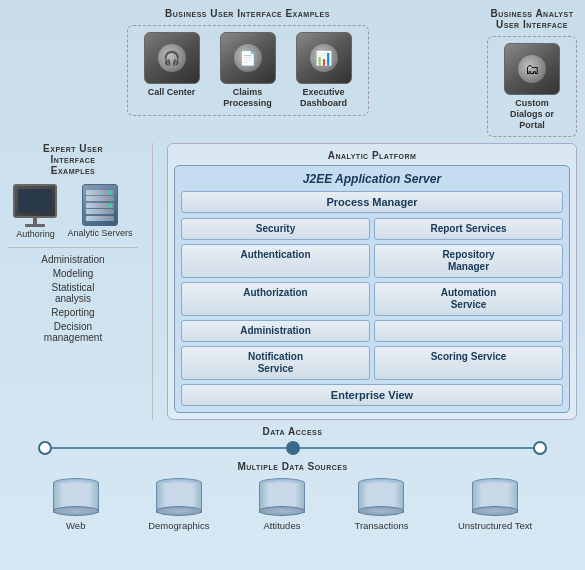  I want to click on authentication-service: Authentication, so click(276, 261).